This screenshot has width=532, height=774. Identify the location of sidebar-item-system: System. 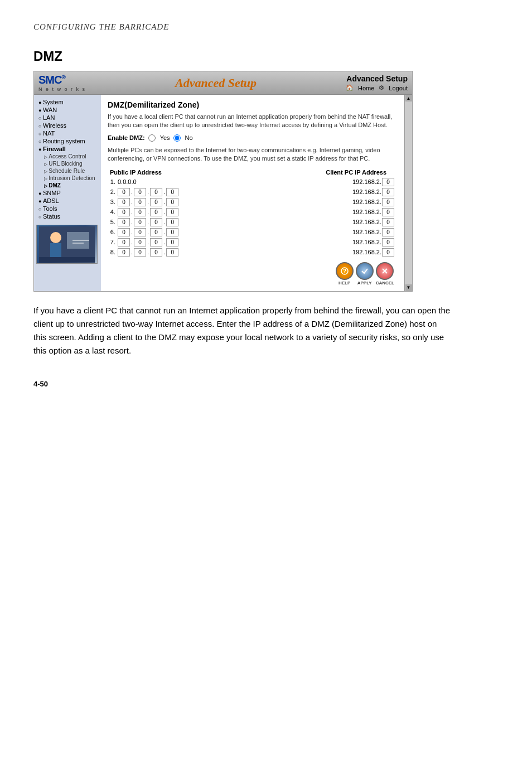
(67, 102).